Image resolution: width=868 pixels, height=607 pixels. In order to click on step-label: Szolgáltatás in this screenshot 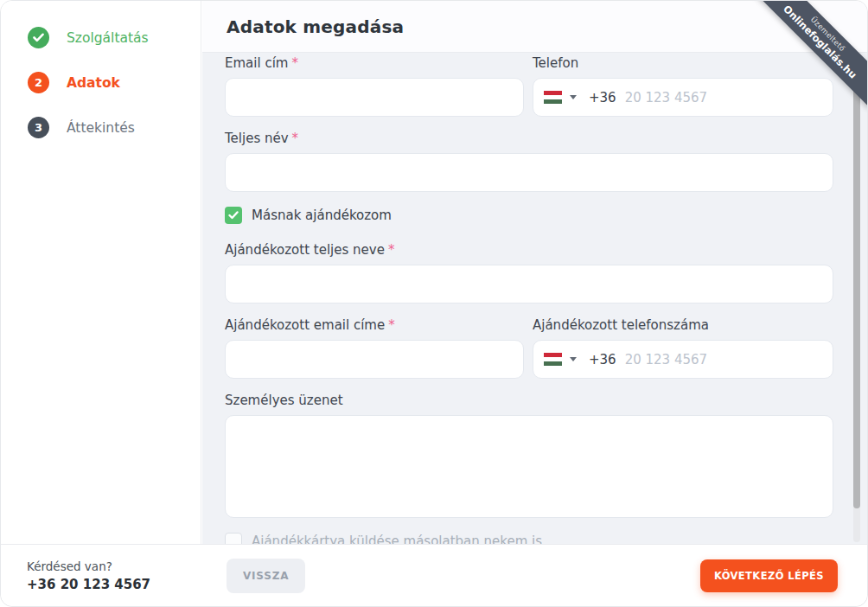, I will do `click(107, 38)`.